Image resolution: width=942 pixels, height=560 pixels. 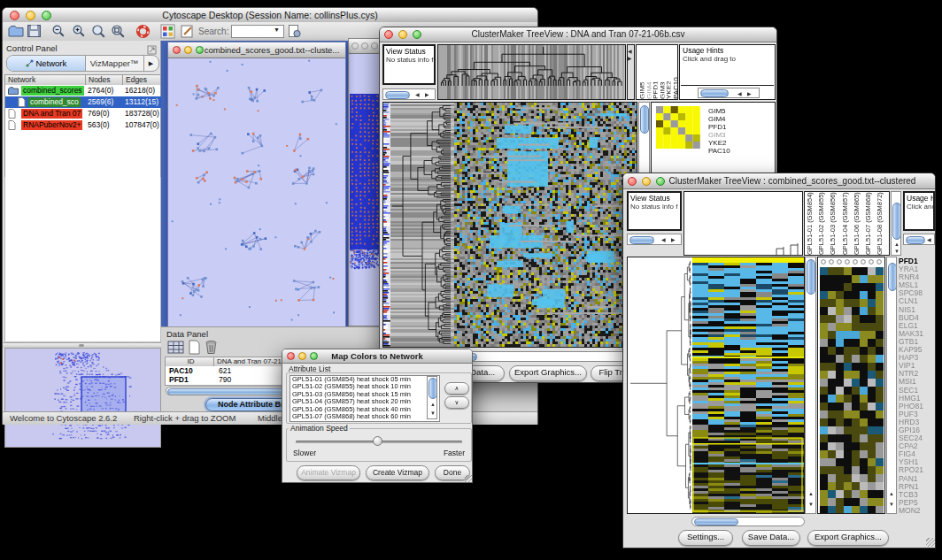 What do you see at coordinates (648, 73) in the screenshot?
I see `column-label: GIM4` at bounding box center [648, 73].